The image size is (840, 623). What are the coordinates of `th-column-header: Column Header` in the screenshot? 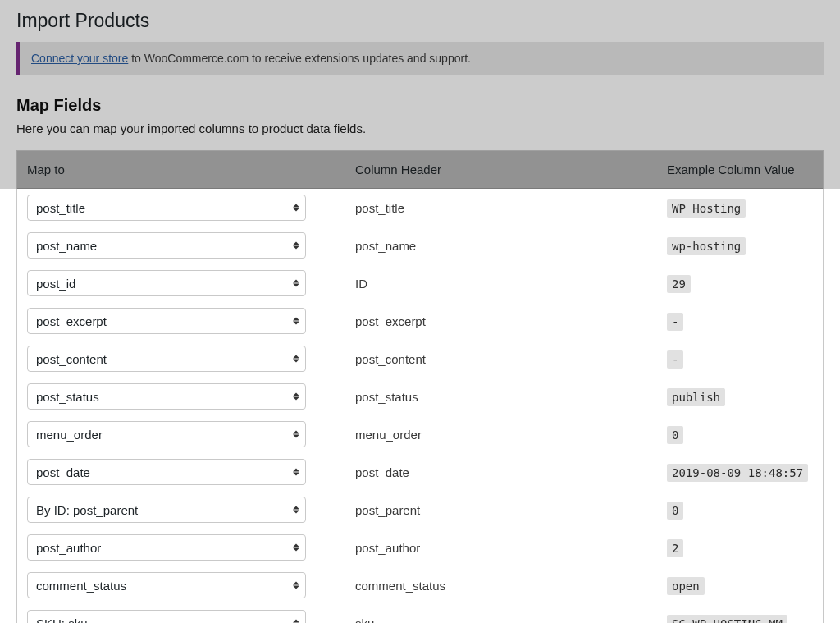 It's located at (501, 170).